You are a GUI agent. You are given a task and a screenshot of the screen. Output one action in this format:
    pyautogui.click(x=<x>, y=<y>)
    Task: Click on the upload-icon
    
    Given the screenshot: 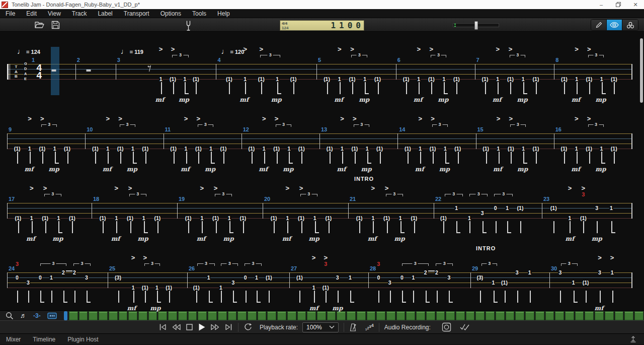 What is the action you would take?
    pyautogui.click(x=633, y=340)
    